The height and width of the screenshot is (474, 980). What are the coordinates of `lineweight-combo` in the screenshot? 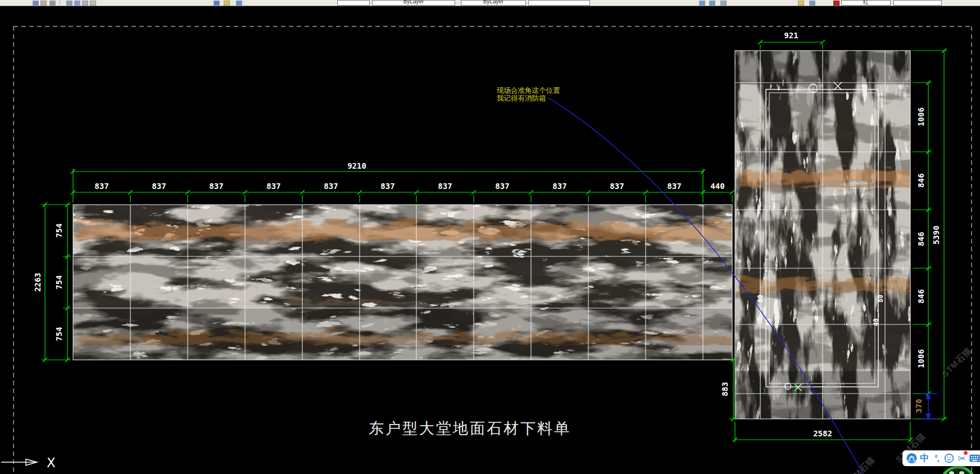 It's located at (559, 3).